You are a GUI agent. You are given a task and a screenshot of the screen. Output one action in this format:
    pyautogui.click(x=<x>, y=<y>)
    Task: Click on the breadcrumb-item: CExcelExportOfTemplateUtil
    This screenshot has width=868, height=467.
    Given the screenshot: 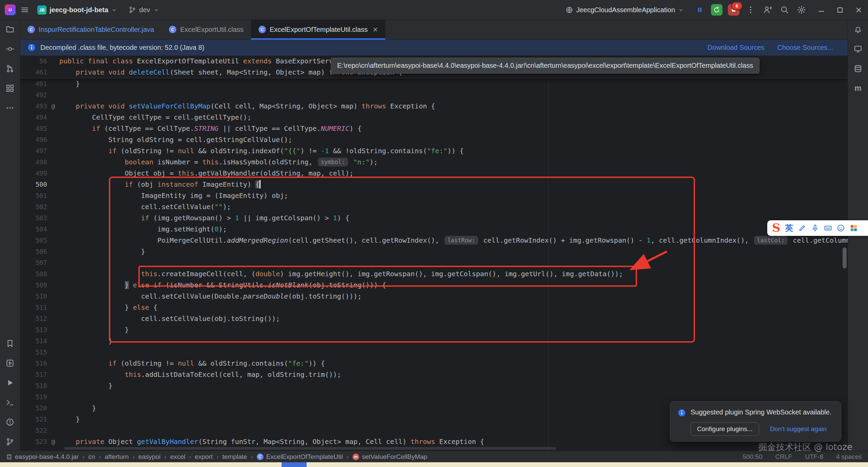 What is the action you would take?
    pyautogui.click(x=300, y=457)
    